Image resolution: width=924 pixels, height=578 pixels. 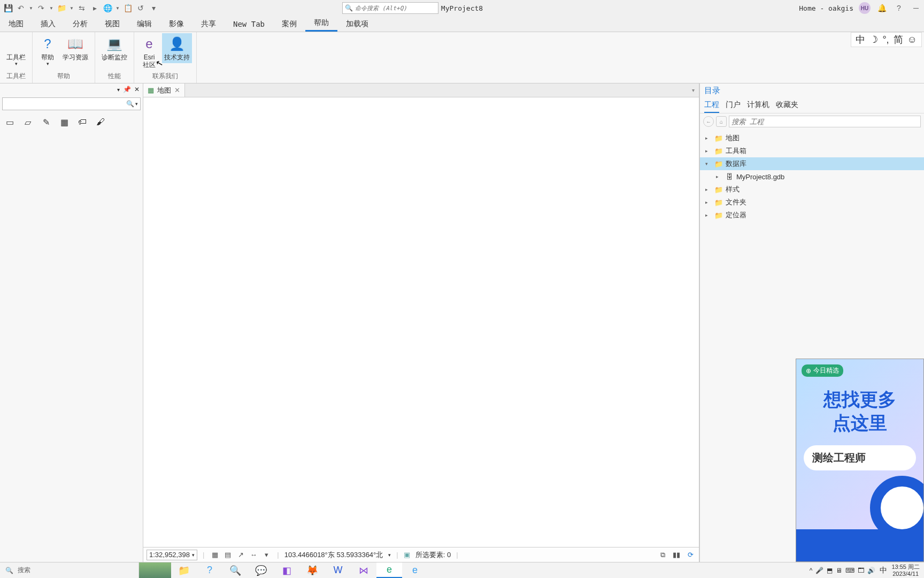 I want to click on catalog-tab-工程: 工程, so click(x=712, y=105).